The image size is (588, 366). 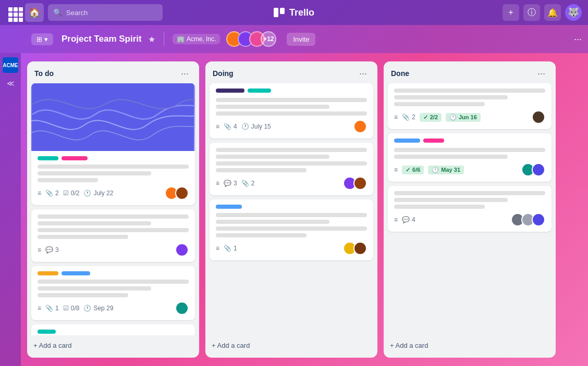 What do you see at coordinates (541, 73) in the screenshot?
I see `list-done-menu-button: ···` at bounding box center [541, 73].